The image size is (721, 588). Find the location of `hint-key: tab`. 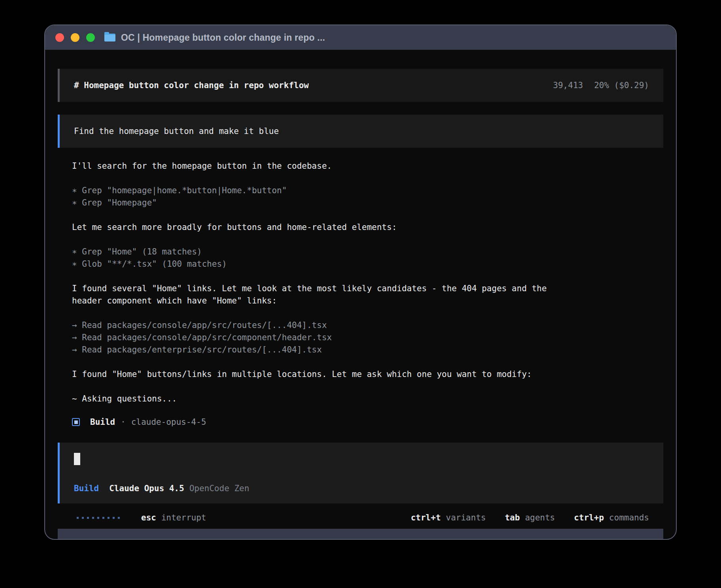

hint-key: tab is located at coordinates (512, 518).